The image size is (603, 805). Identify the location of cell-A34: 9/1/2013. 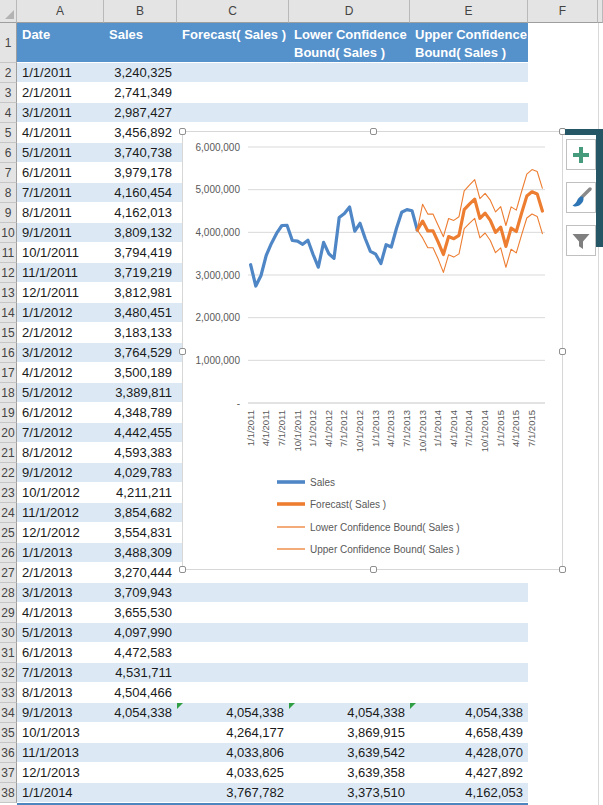
(60, 713).